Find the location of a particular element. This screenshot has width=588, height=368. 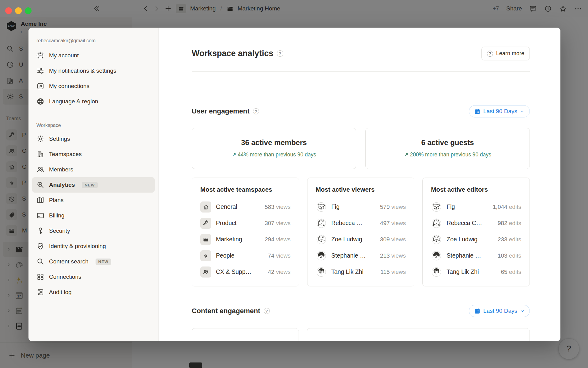

stat-headline: 6 active guests is located at coordinates (448, 143).